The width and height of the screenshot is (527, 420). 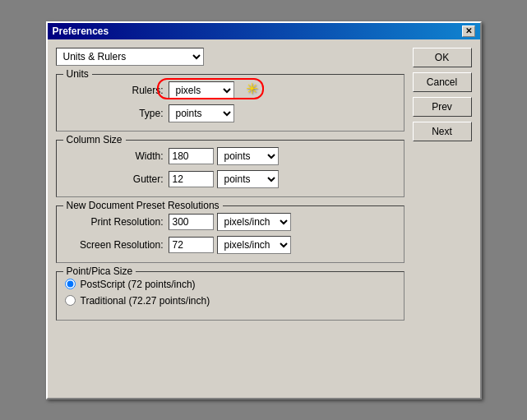 What do you see at coordinates (81, 31) in the screenshot?
I see `dialog-title: Preferences` at bounding box center [81, 31].